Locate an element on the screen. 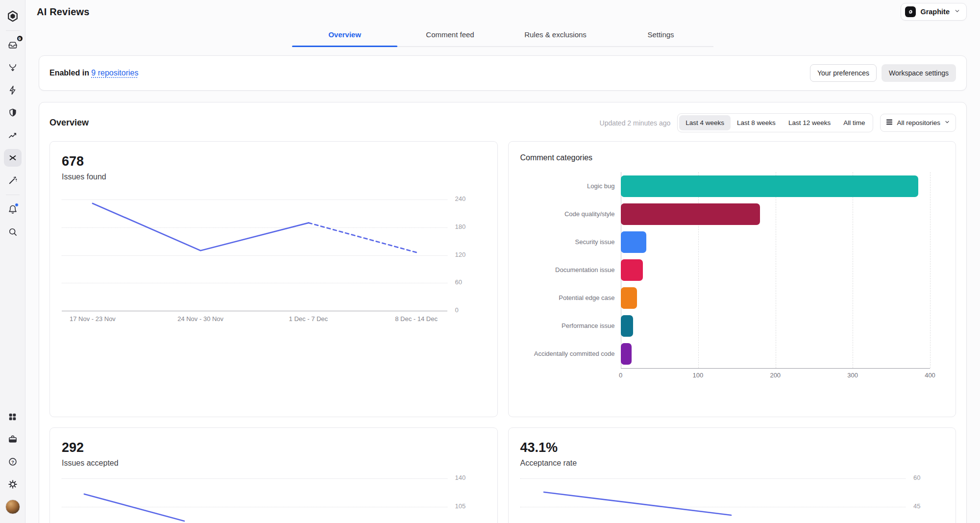  merge-queue-icon is located at coordinates (13, 68).